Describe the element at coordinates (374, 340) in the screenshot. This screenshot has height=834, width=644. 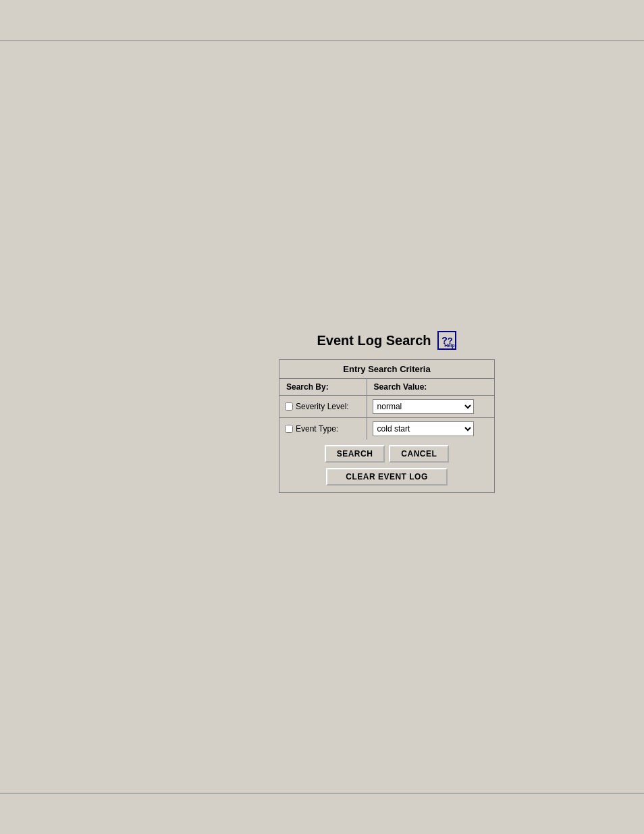
I see `page-title: Event Log Search` at that location.